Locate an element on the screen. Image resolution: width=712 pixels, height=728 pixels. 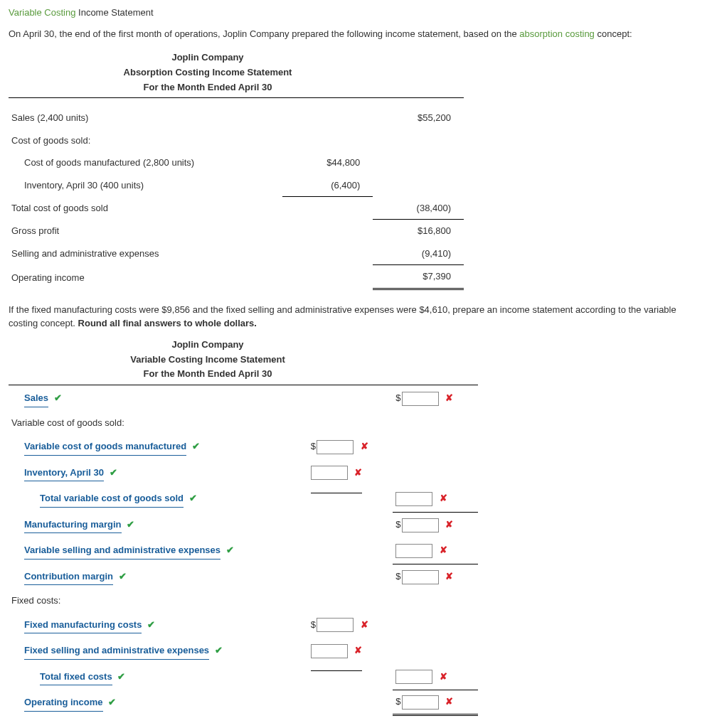
table-row: Manufacturing margin ✔ $ ✘ is located at coordinates (243, 525).